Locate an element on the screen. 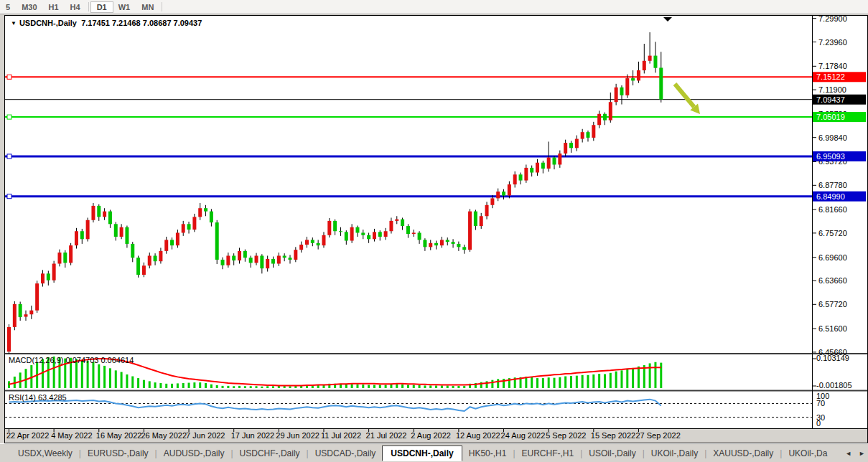 The width and height of the screenshot is (868, 462). svg-text: 6.99840 is located at coordinates (833, 138).